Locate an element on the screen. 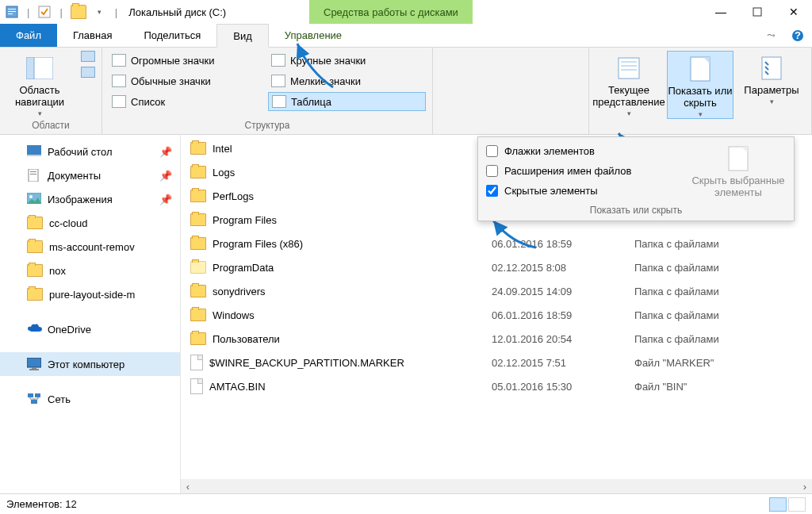 Image resolution: width=812 pixels, height=514 pixels. tab-file: Файл is located at coordinates (29, 35).